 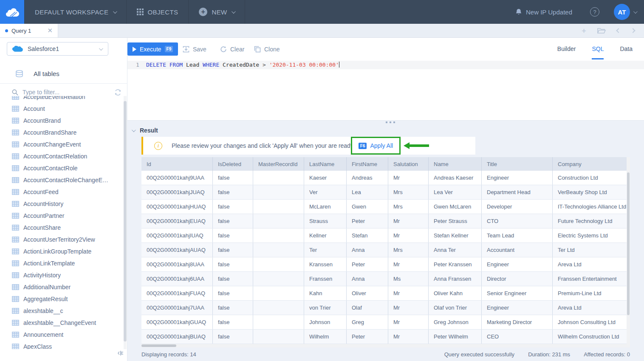 I want to click on sidebar-table-item: AccountUserTerritory2View, so click(x=62, y=240).